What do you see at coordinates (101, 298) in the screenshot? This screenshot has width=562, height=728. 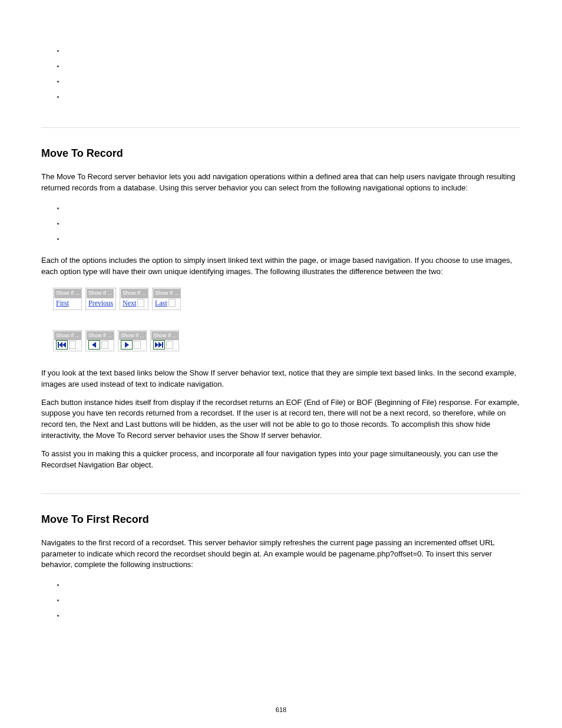 I see `nav-previous-block: Show If ... Previous` at bounding box center [101, 298].